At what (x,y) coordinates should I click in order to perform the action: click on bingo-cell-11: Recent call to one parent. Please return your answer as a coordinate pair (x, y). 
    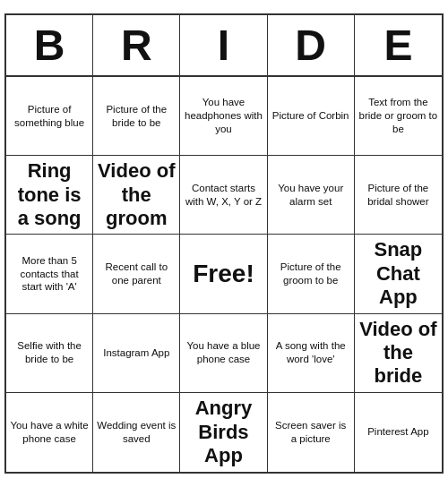
    Looking at the image, I should click on (136, 274).